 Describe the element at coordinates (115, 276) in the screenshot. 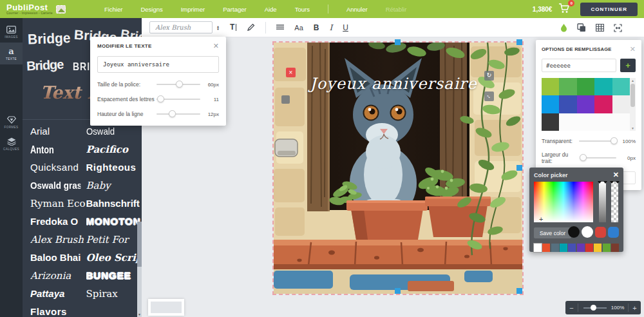

I see `font-item-bungee: BUNGEE` at that location.